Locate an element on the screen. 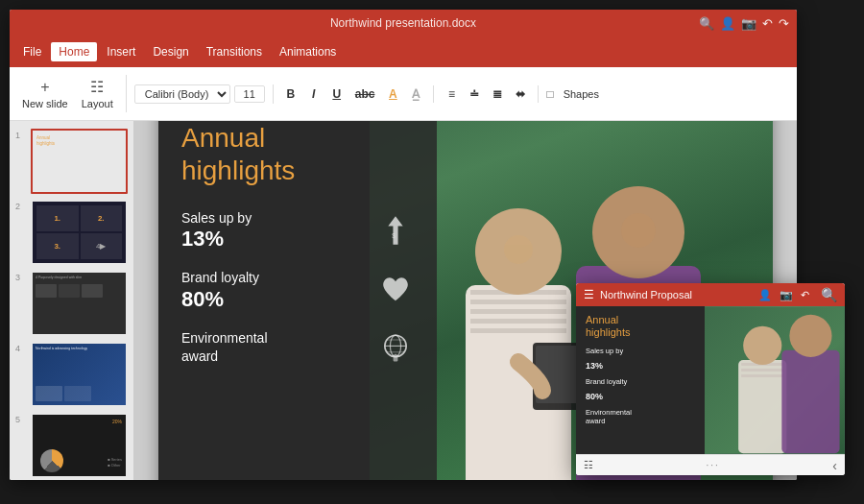 This screenshot has height=504, width=864. numbered-list-button: ≐ is located at coordinates (474, 94).